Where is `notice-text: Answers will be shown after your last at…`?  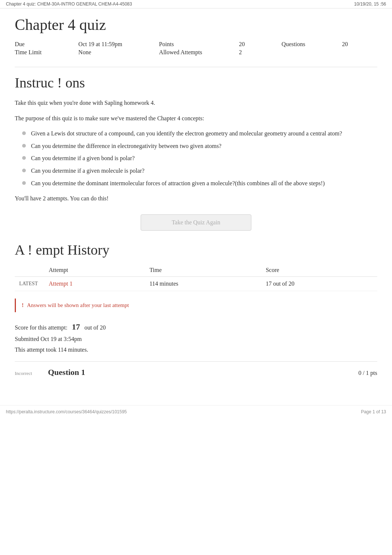 notice-text: Answers will be shown after your last at… is located at coordinates (78, 305).